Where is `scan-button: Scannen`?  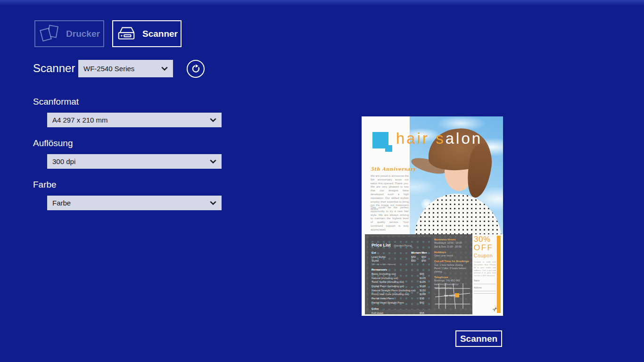
scan-button: Scannen is located at coordinates (479, 338).